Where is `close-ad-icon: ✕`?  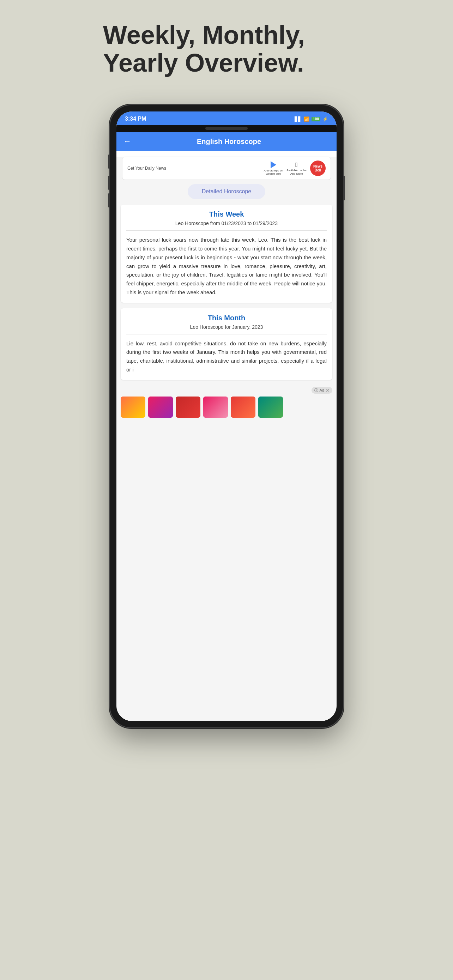
close-ad-icon: ✕ is located at coordinates (327, 390).